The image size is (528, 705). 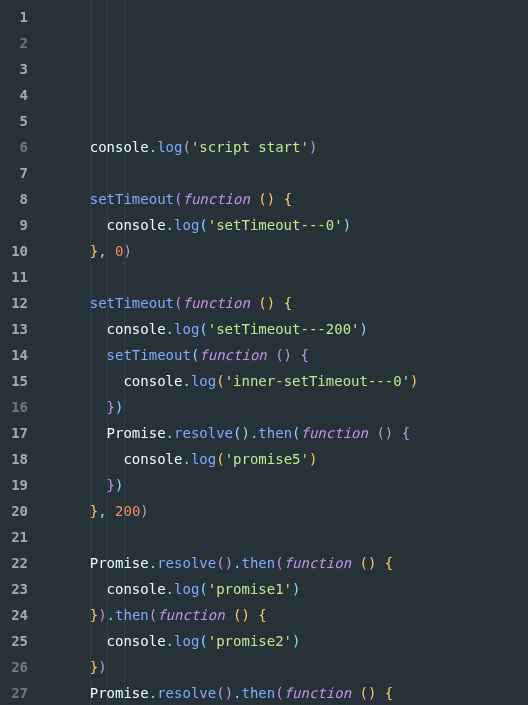 What do you see at coordinates (18, 589) in the screenshot?
I see `line-number: 23` at bounding box center [18, 589].